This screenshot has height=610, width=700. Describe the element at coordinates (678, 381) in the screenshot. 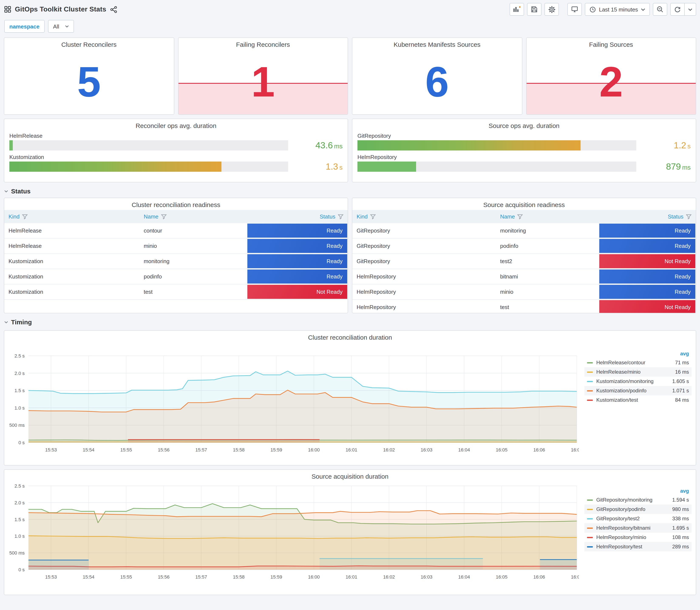

I see `legend-series-avg: 1.605 s` at that location.